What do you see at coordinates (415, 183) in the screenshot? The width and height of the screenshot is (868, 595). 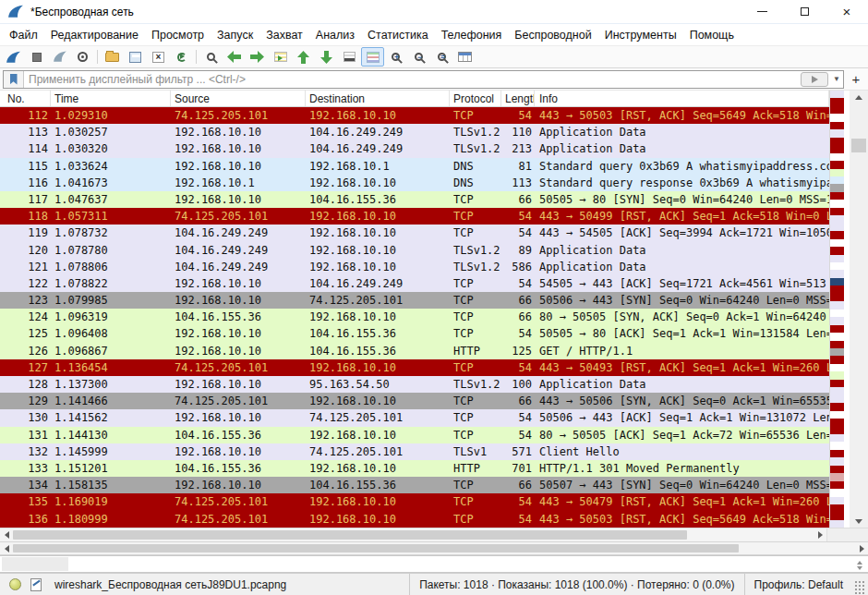 I see `packet-row-116: 1161.041673192.168.10.1192.168.10.10DNS1…` at bounding box center [415, 183].